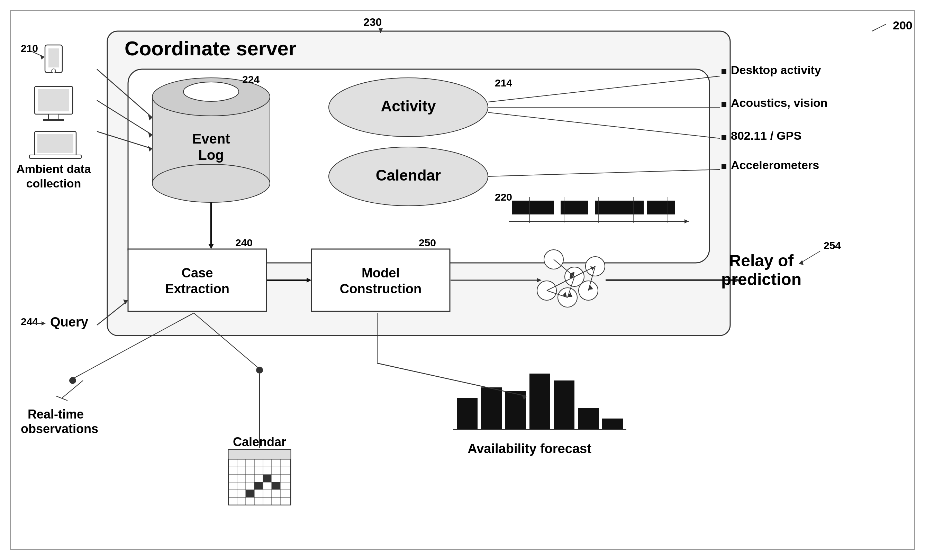 The height and width of the screenshot is (560, 925). I want to click on bullet-desktop: Desktop activity, so click(776, 70).